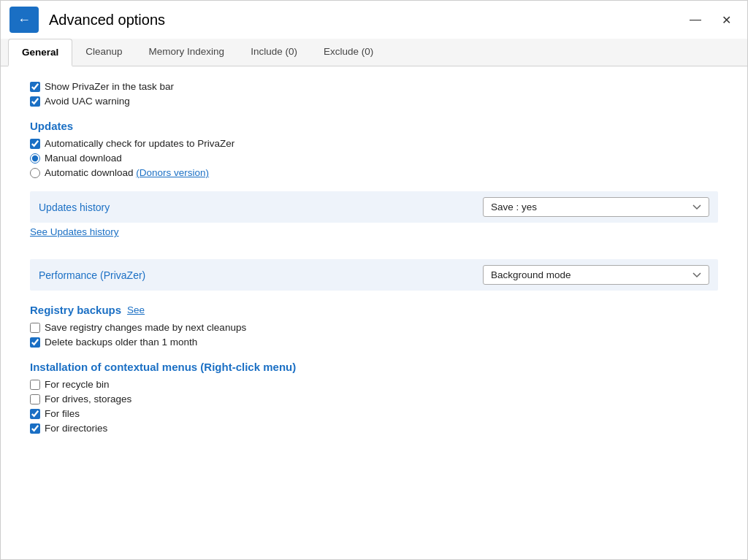 The image size is (748, 560). What do you see at coordinates (374, 20) in the screenshot?
I see `title-bar: ← Advanced options — ✕` at bounding box center [374, 20].